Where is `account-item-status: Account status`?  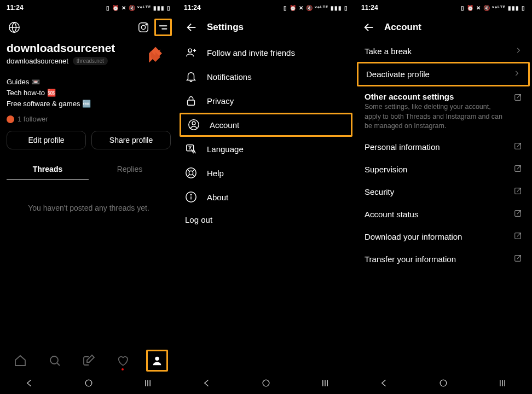
account-item-status: Account status is located at coordinates (443, 215).